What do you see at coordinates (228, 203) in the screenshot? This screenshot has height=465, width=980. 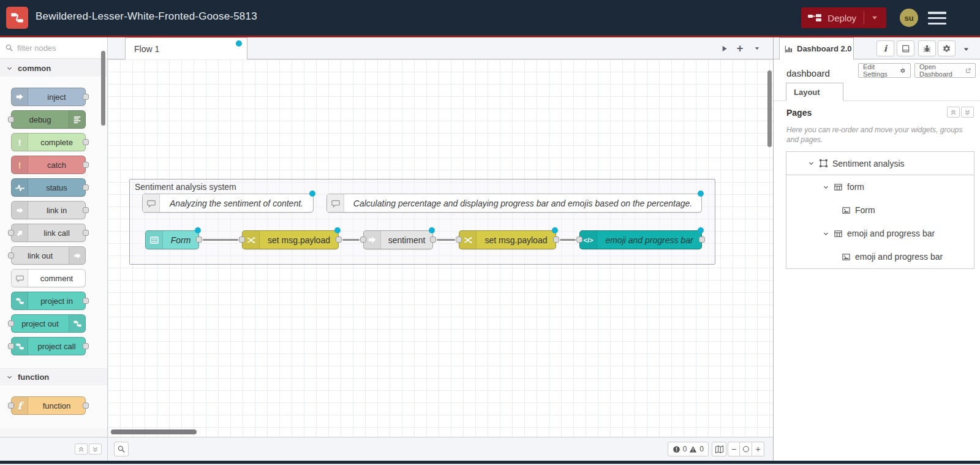 I see `comment-node-1: Analyzing the sentiment of content.` at bounding box center [228, 203].